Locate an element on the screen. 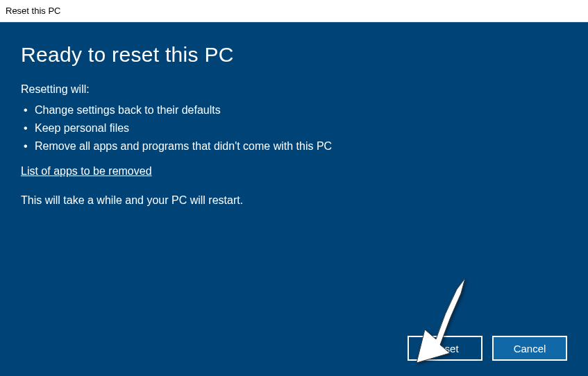 This screenshot has height=376, width=588. resetting-label: Resetting will: is located at coordinates (294, 89).